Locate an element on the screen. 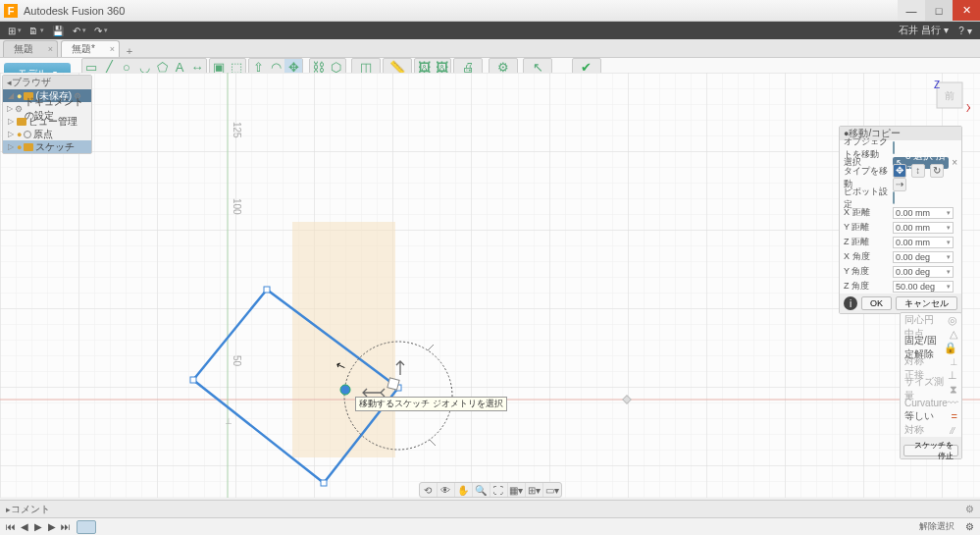 The height and width of the screenshot is (535, 980). zoom-icon: 🔍 is located at coordinates (482, 490).